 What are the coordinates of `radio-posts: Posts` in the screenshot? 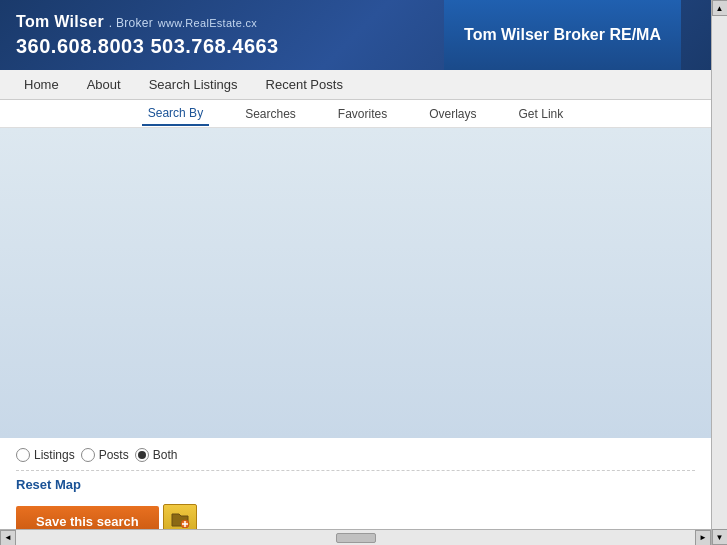 It's located at (105, 455).